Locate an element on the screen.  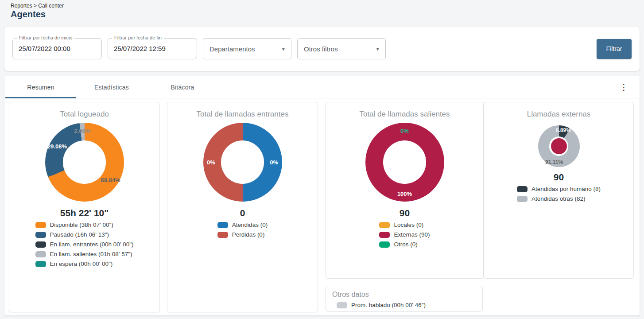
card-llamadas-salientes: Total de llamadas salientes 100%0% 90 Lo… is located at coordinates (405, 191).